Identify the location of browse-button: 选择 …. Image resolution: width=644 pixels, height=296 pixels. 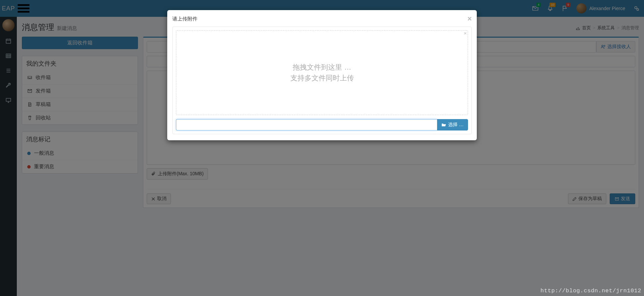
(453, 125).